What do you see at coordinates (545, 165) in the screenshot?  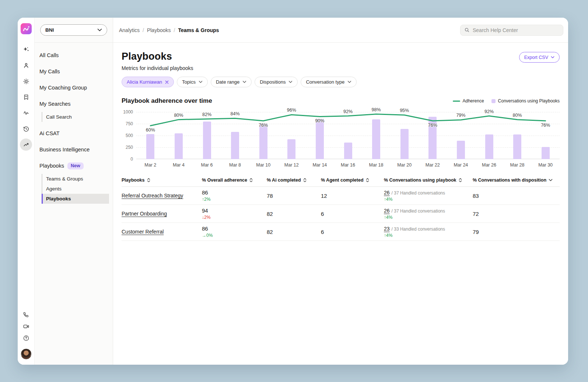 I see `x-axis-tick: Mar 30` at bounding box center [545, 165].